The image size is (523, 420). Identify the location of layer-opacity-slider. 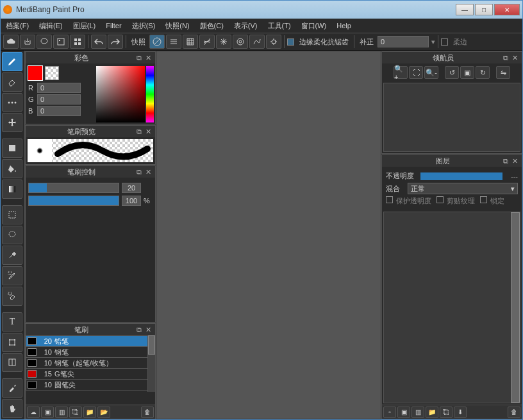
(461, 176).